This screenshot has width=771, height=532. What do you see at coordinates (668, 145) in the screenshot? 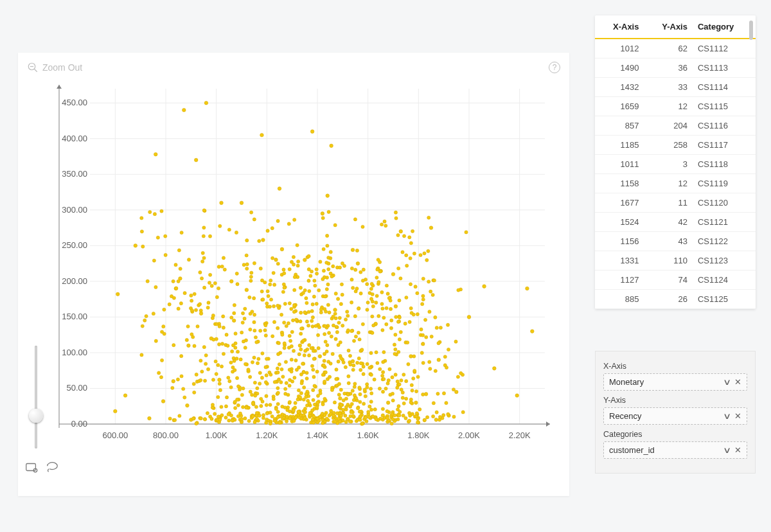
I see `cell-y: 258` at bounding box center [668, 145].